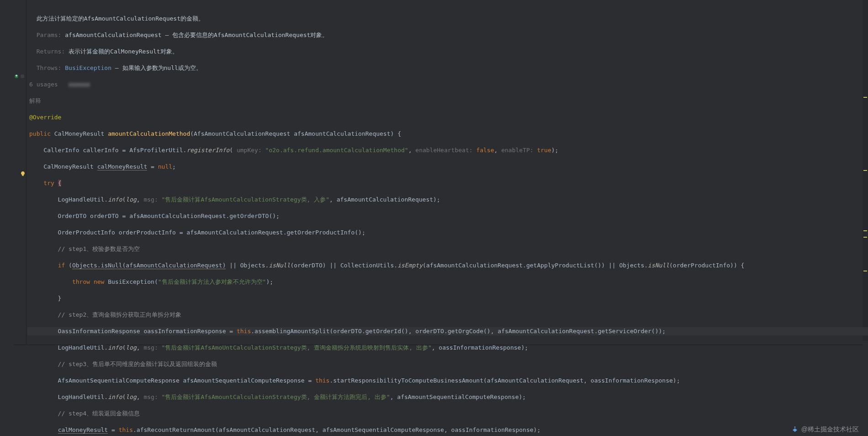 This screenshot has width=868, height=436. Describe the element at coordinates (448, 216) in the screenshot. I see `code-line: OrderDTO orderDTO = afsAmountCalculation…` at that location.